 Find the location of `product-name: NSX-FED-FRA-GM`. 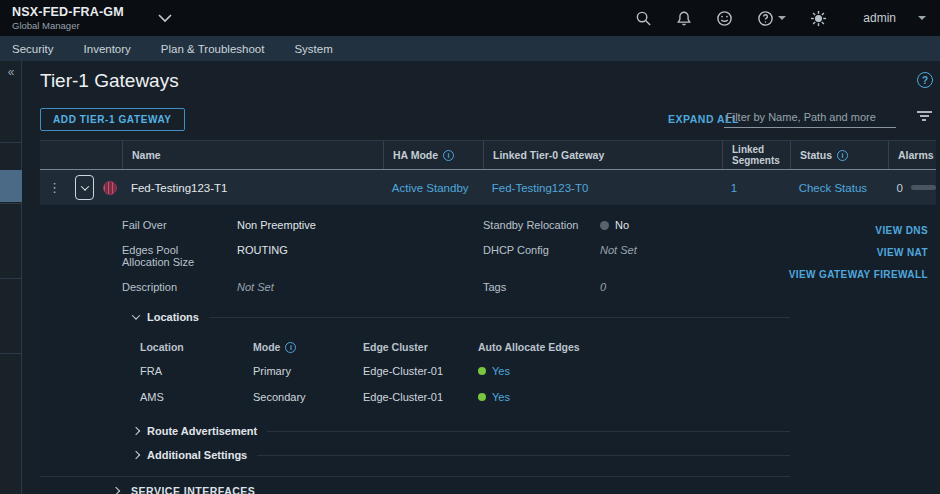

product-name: NSX-FED-FRA-GM is located at coordinates (68, 12).